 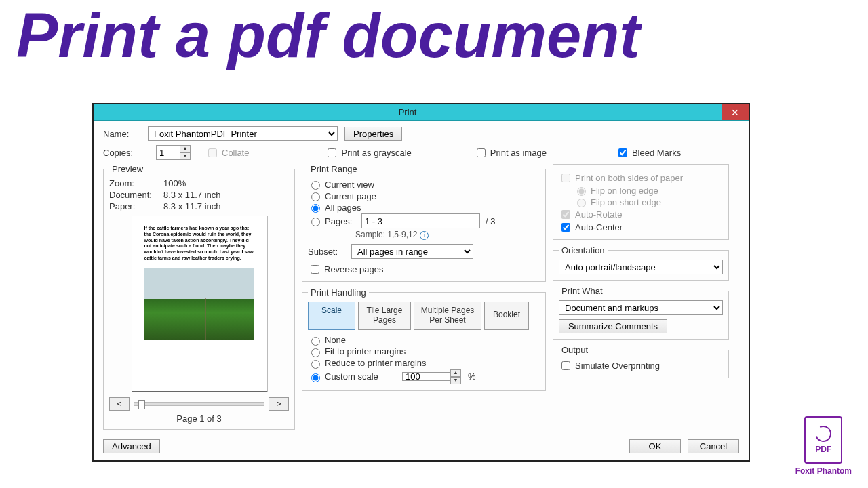 What do you see at coordinates (472, 377) in the screenshot?
I see `percent-label: %` at bounding box center [472, 377].